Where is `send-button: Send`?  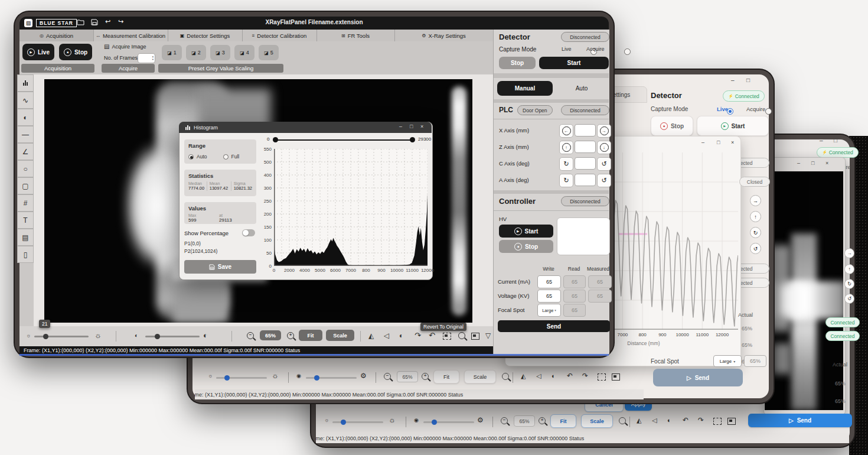
send-button: Send is located at coordinates (554, 326).